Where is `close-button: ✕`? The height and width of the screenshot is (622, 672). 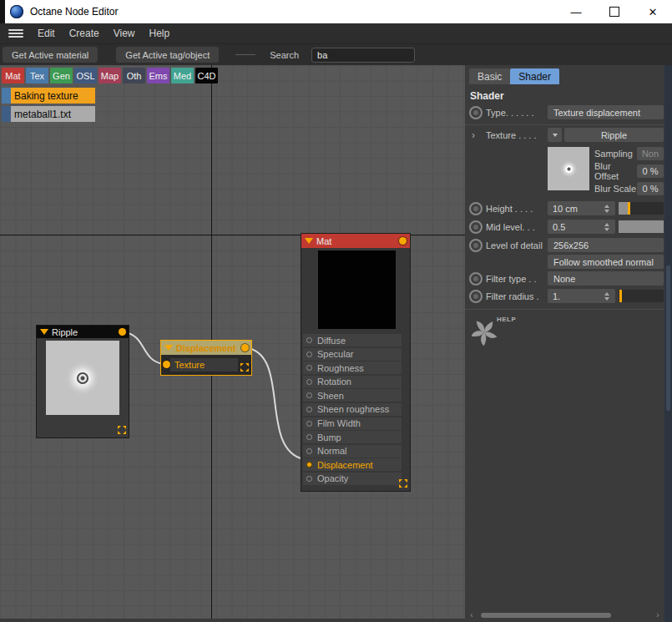 close-button: ✕ is located at coordinates (653, 12).